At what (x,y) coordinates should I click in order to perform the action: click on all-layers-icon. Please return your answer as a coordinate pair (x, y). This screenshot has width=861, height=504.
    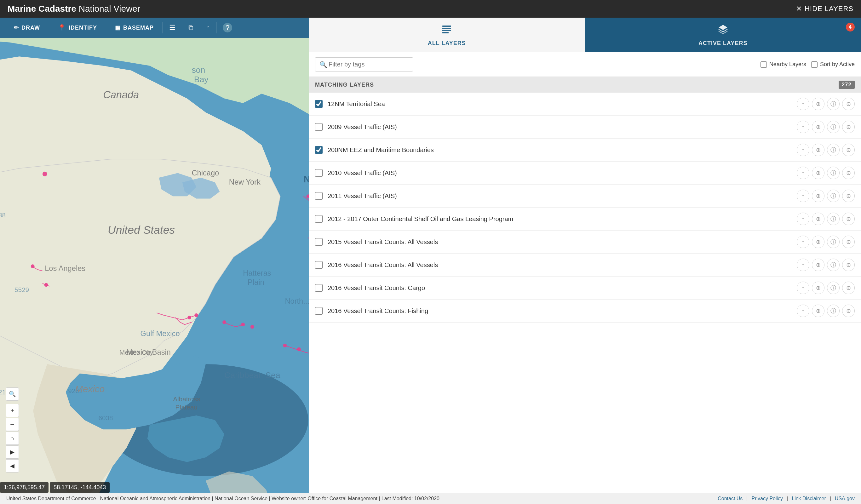
    Looking at the image, I should click on (447, 31).